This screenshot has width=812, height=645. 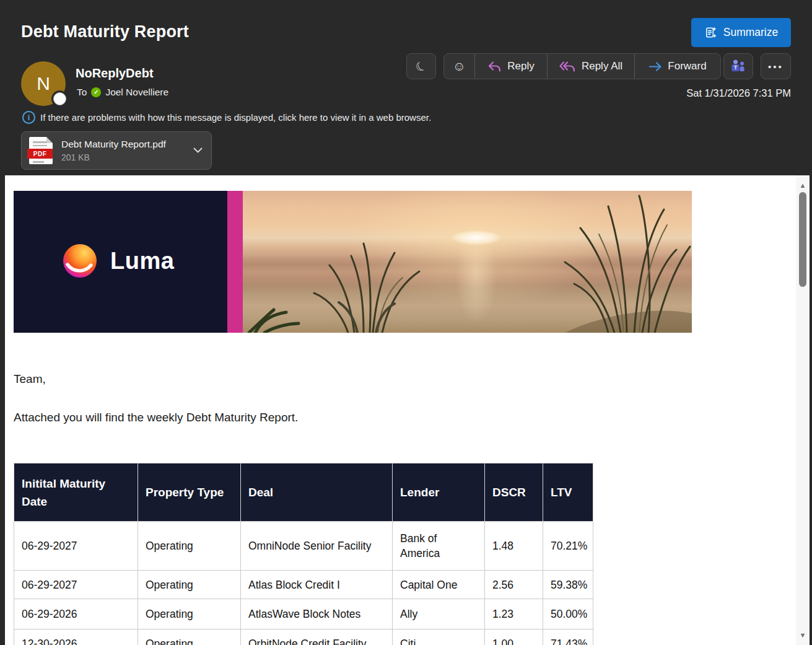 What do you see at coordinates (317, 546) in the screenshot?
I see `table-cell: OmniNode Senior Facility` at bounding box center [317, 546].